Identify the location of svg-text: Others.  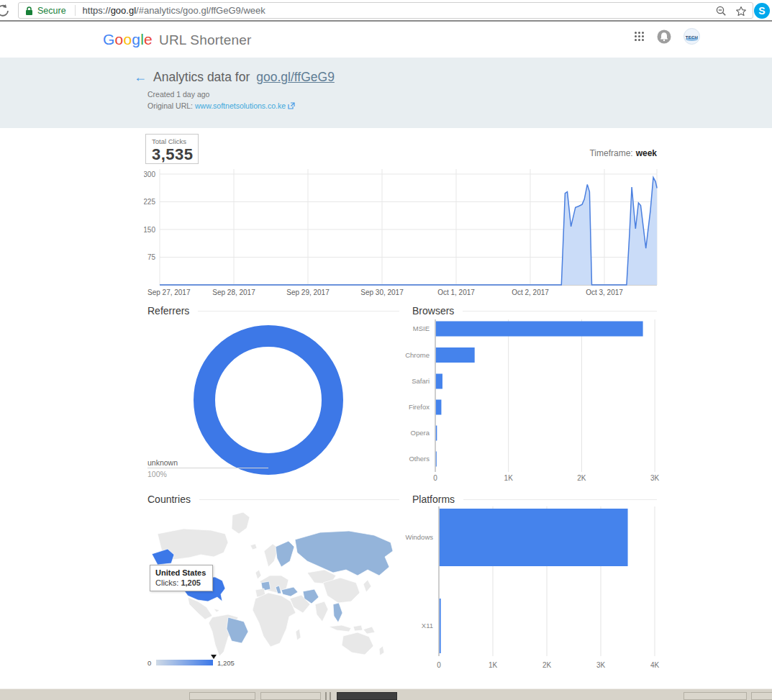
(419, 459).